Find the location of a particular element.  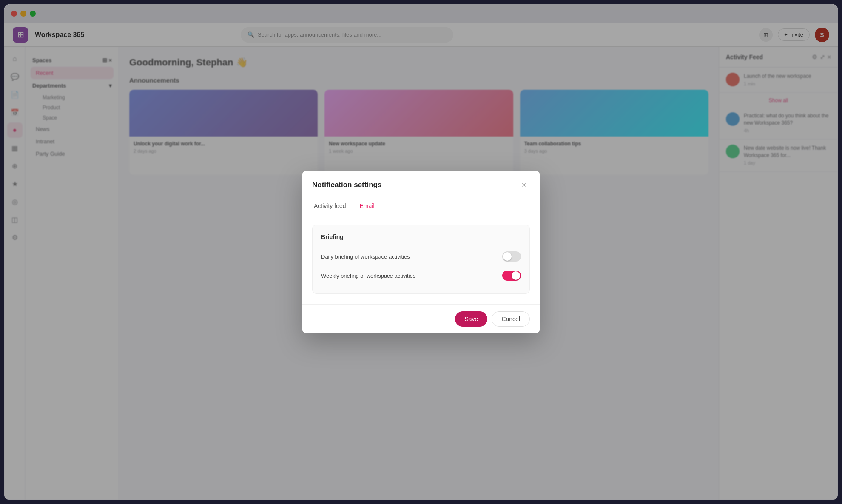

briefing-daily-row: Daily briefing of workspace activities is located at coordinates (421, 257).